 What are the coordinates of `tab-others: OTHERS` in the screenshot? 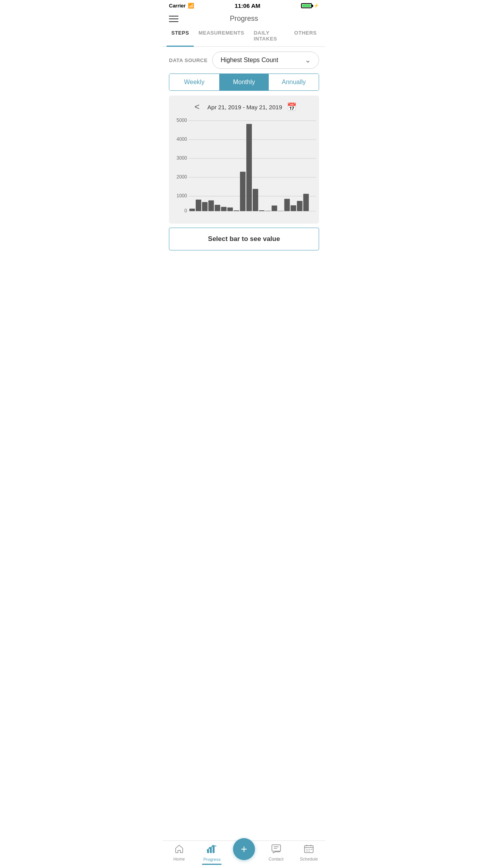 It's located at (306, 36).